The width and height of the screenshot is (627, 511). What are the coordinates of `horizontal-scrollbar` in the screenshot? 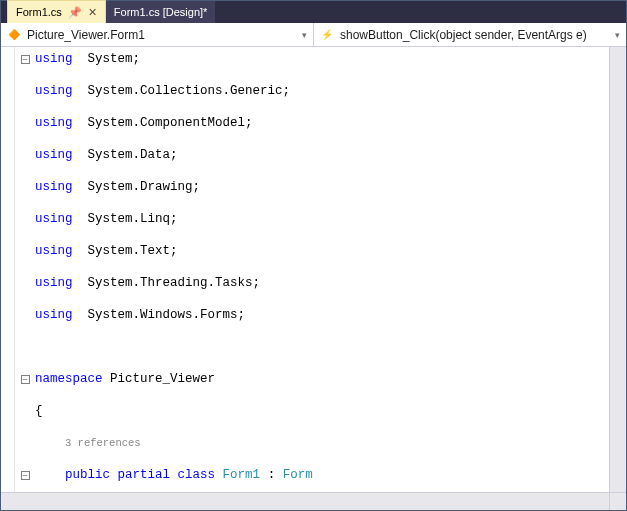 It's located at (314, 501).